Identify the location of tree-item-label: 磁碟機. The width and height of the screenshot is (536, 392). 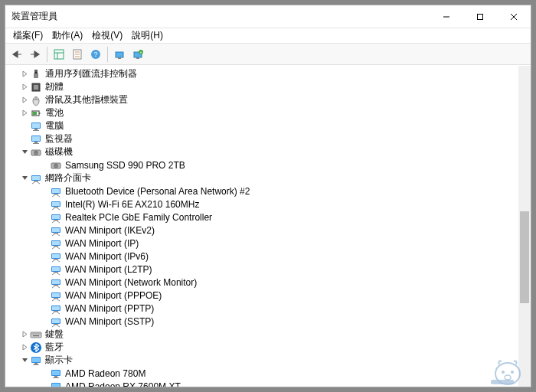
(59, 152).